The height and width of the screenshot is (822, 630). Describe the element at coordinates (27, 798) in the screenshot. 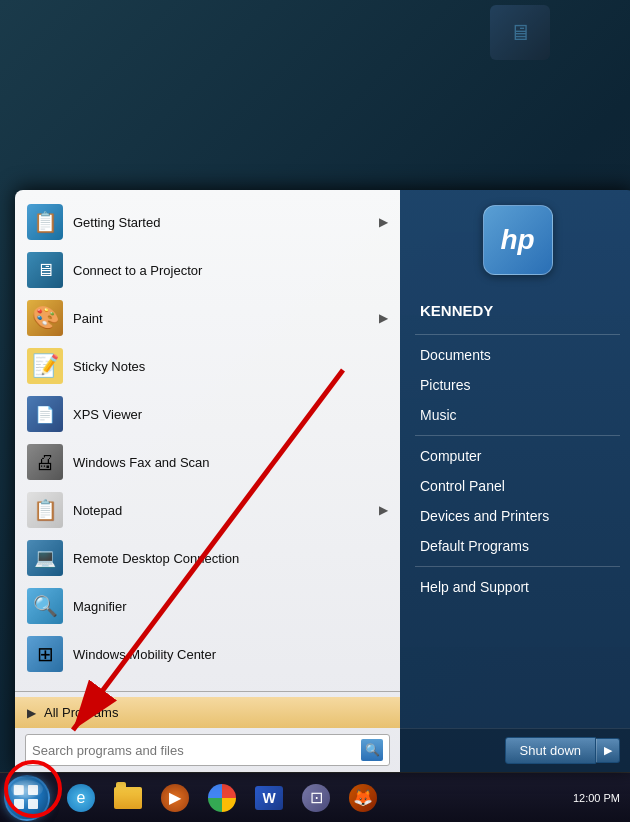

I see `start-button` at that location.